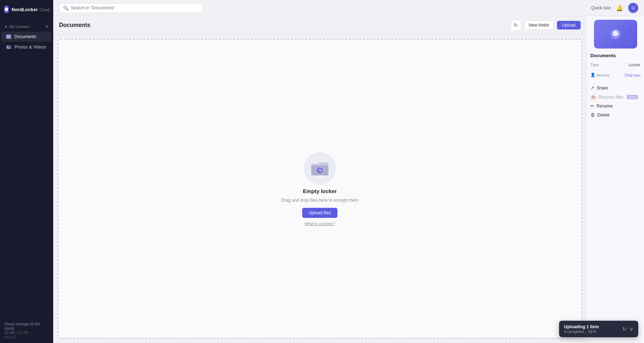 Image resolution: width=644 pixels, height=343 pixels. What do you see at coordinates (539, 25) in the screenshot?
I see `new-folder-button: New folder` at bounding box center [539, 25].